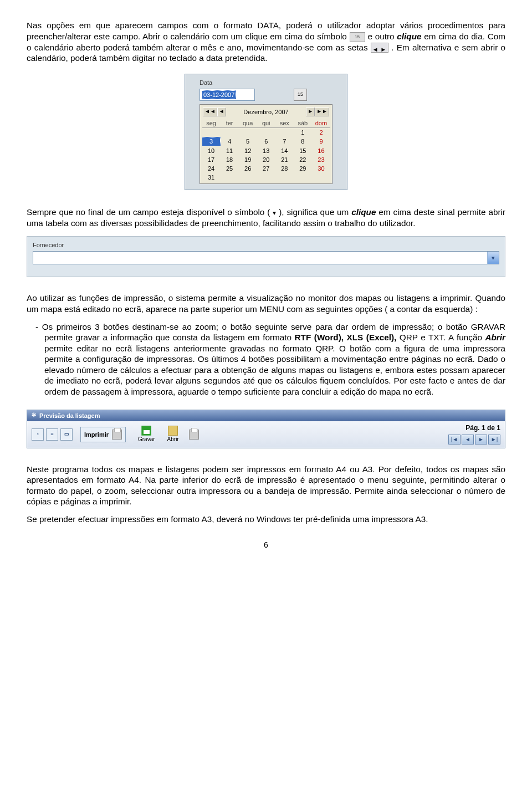 Image resolution: width=532 pixels, height=802 pixels. I want to click on cal-cell: 24, so click(212, 168).